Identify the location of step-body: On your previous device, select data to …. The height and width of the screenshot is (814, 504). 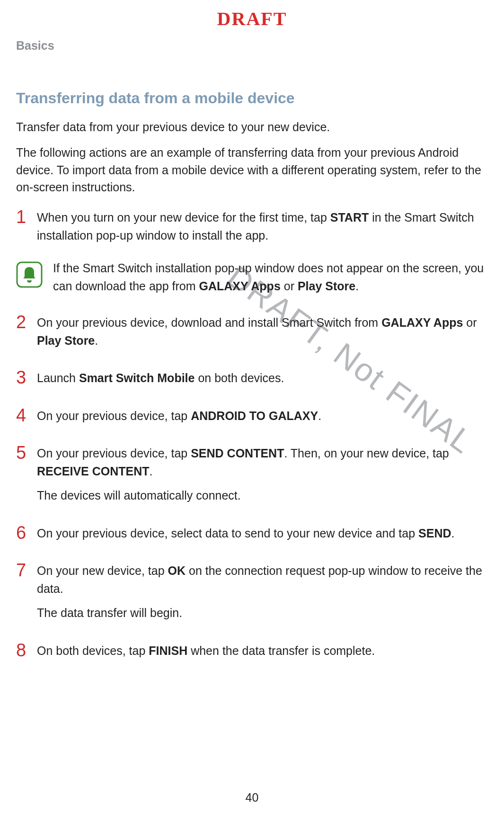
(262, 536).